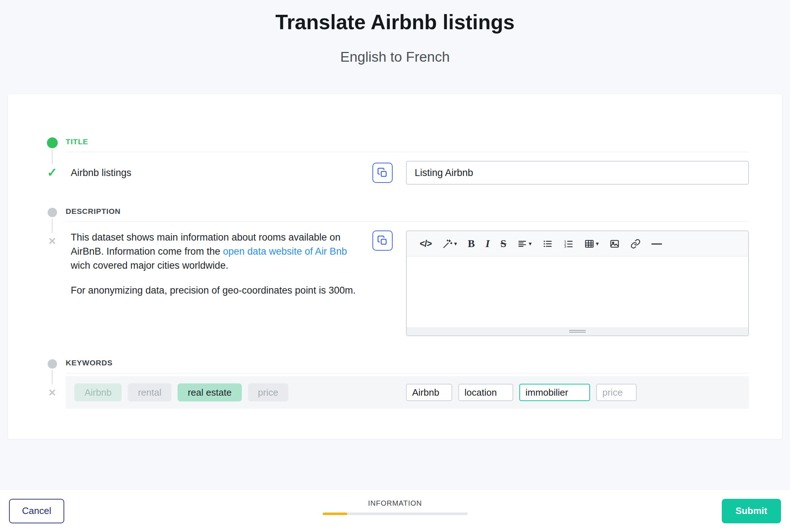 The height and width of the screenshot is (532, 790). What do you see at coordinates (285, 251) in the screenshot?
I see `open-data-link: open data website of Air Bnb` at bounding box center [285, 251].